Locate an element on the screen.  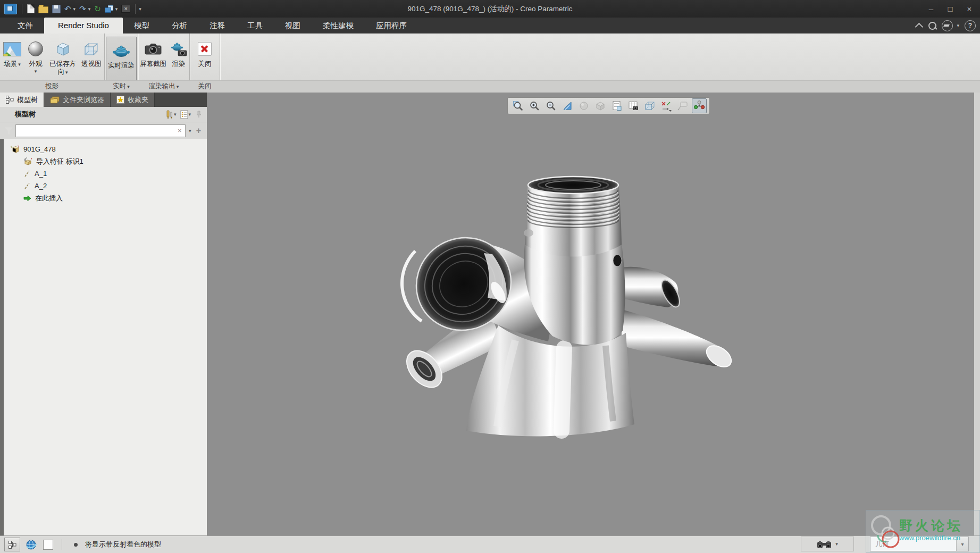
scene-button: 场景▾ is located at coordinates (12, 52).